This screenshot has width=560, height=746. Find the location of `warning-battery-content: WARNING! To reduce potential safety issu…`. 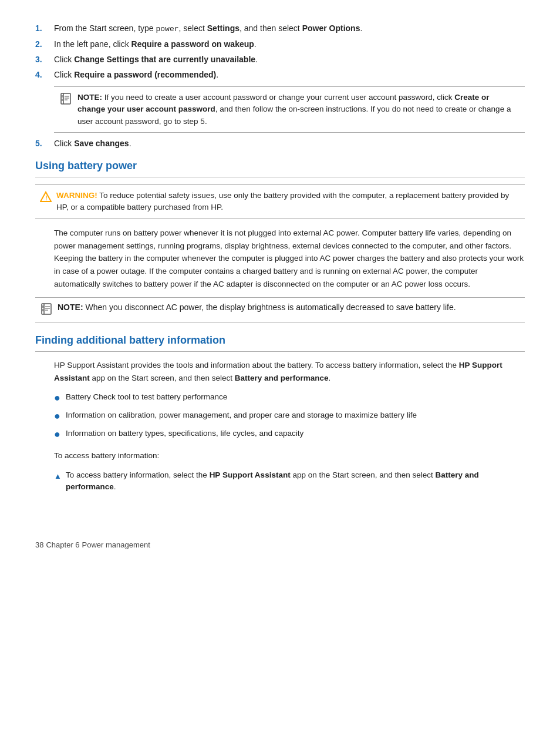

warning-battery-content: WARNING! To reduce potential safety issu… is located at coordinates (287, 202).